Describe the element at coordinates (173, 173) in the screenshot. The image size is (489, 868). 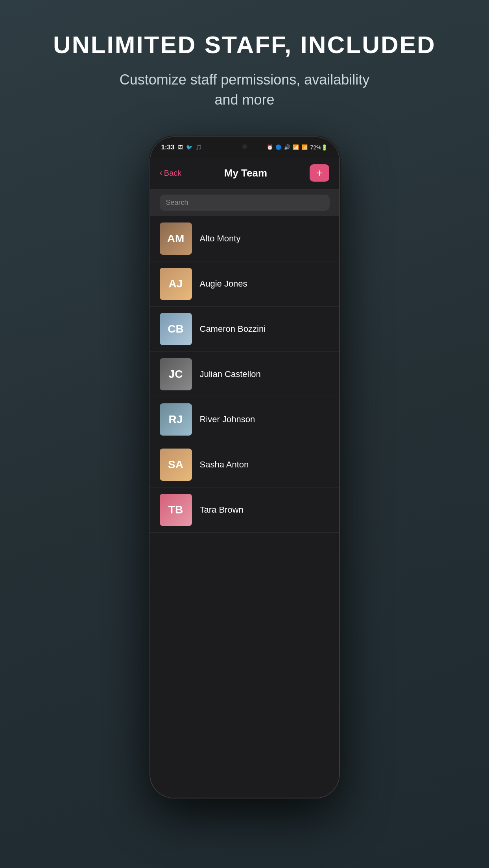
I see `back-label: Back` at that location.